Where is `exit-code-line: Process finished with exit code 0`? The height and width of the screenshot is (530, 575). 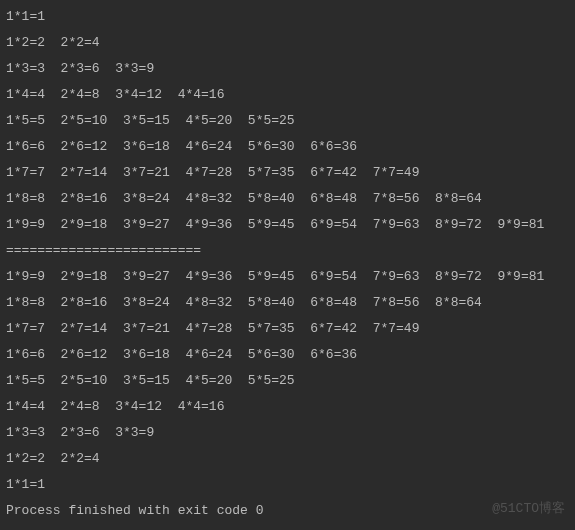
exit-code-line: Process finished with exit code 0 is located at coordinates (288, 511).